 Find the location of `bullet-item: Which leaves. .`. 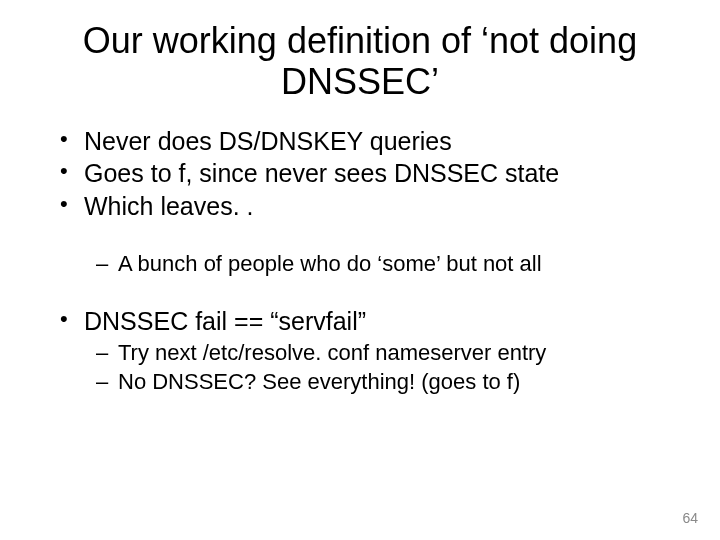

bullet-item: Which leaves. . is located at coordinates (370, 206).